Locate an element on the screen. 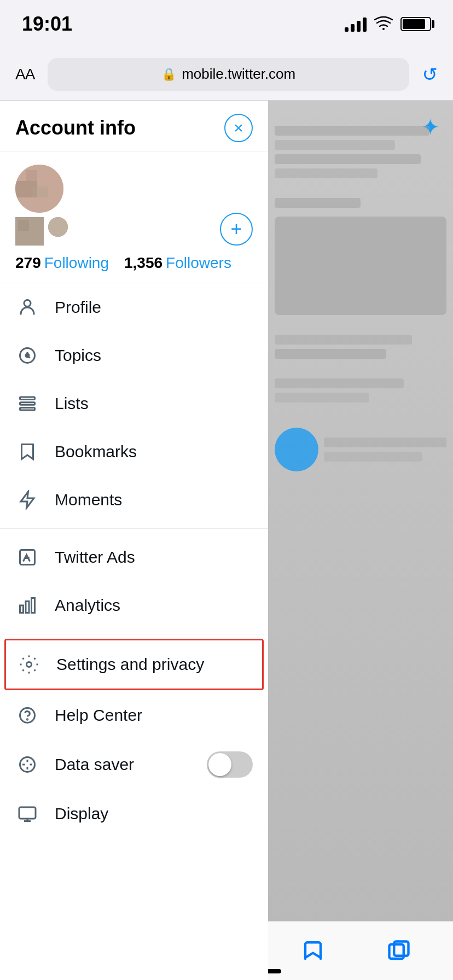 Image resolution: width=453 pixels, height=980 pixels. sidebar-item-display: Display is located at coordinates (134, 814).